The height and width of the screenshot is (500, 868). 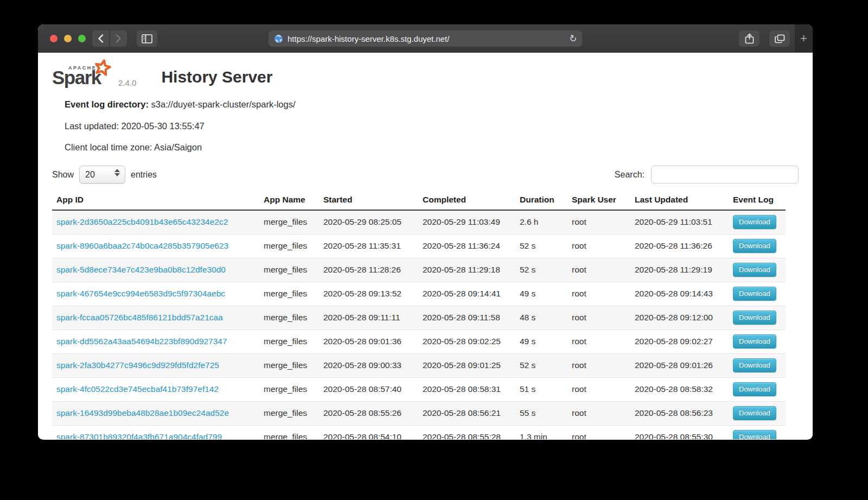 What do you see at coordinates (118, 39) in the screenshot?
I see `chevron-right-icon` at bounding box center [118, 39].